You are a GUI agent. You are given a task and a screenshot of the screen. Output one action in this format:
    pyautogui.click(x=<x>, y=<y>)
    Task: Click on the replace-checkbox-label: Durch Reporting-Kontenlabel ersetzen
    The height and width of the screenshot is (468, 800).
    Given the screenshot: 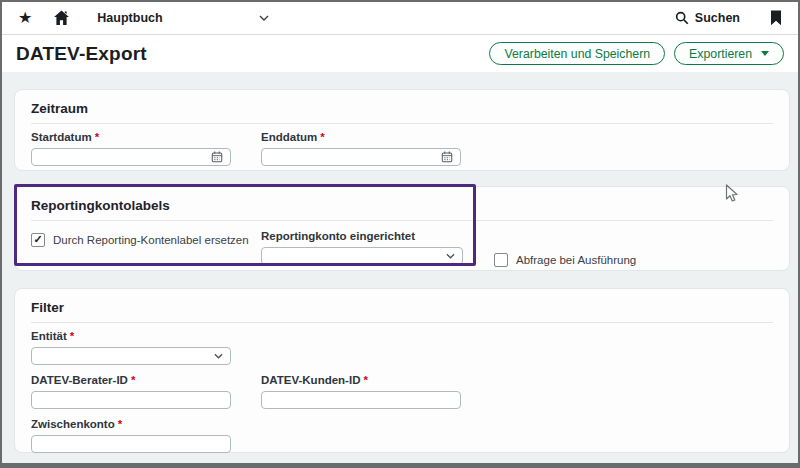 What is the action you would take?
    pyautogui.click(x=151, y=240)
    